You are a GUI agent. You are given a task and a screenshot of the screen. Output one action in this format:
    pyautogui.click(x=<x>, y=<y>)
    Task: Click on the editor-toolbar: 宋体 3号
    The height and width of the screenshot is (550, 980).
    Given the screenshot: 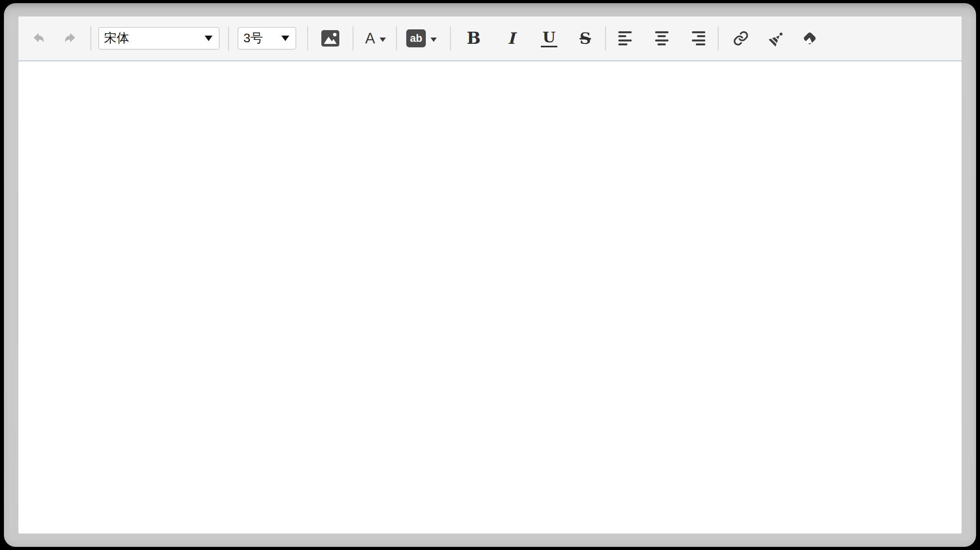 What is the action you would take?
    pyautogui.click(x=490, y=39)
    